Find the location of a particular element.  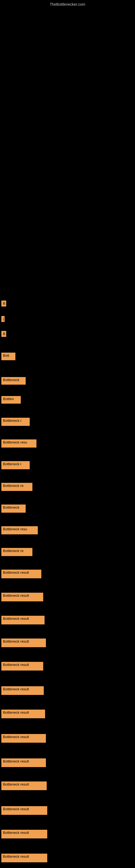

bottleneck-result-item: Bott is located at coordinates (8, 356).